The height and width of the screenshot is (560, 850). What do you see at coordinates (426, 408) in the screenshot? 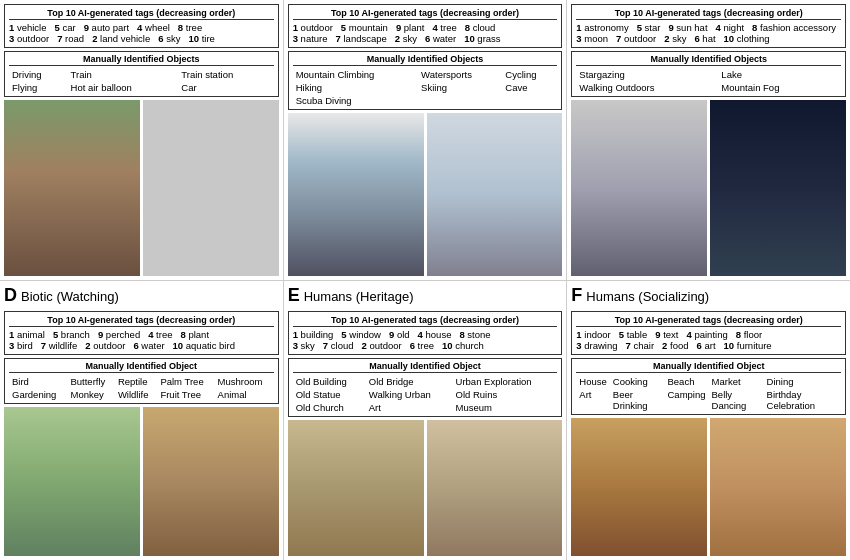
I see `table-row: Old ChurchArtMuseum` at bounding box center [426, 408].